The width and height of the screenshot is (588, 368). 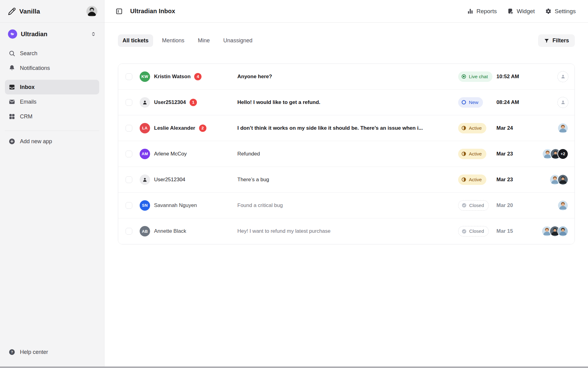 What do you see at coordinates (135, 40) in the screenshot?
I see `tab-all-tickets: All tickets` at bounding box center [135, 40].